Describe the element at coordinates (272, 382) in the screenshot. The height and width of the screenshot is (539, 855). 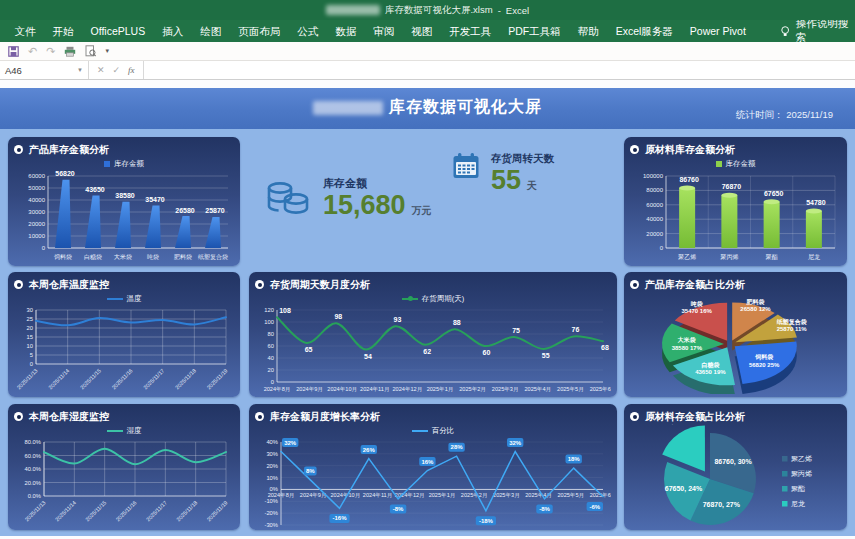
I see `chart-text: 0` at that location.